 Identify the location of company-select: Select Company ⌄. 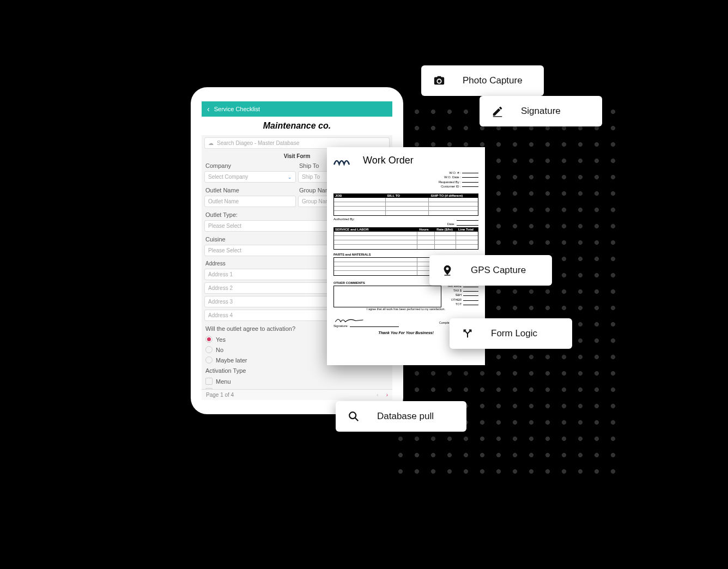
(250, 177).